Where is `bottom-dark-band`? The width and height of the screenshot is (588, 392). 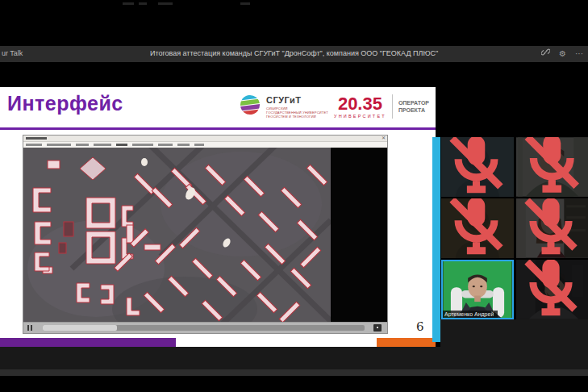 bottom-dark-band is located at coordinates (294, 358).